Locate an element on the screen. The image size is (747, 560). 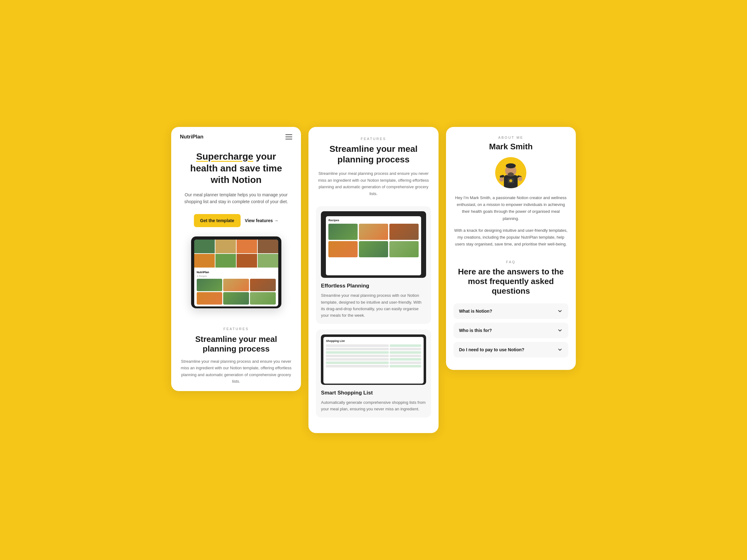
faq-question-2: Who is this for? is located at coordinates (475, 330).